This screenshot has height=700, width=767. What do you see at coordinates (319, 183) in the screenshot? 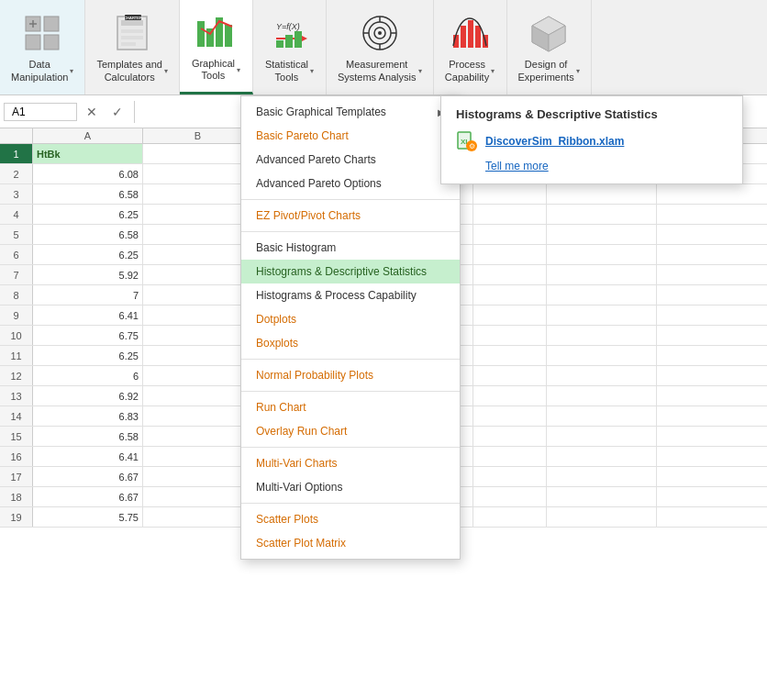
I see `menu-label: Advanced Pareto Options` at bounding box center [319, 183].